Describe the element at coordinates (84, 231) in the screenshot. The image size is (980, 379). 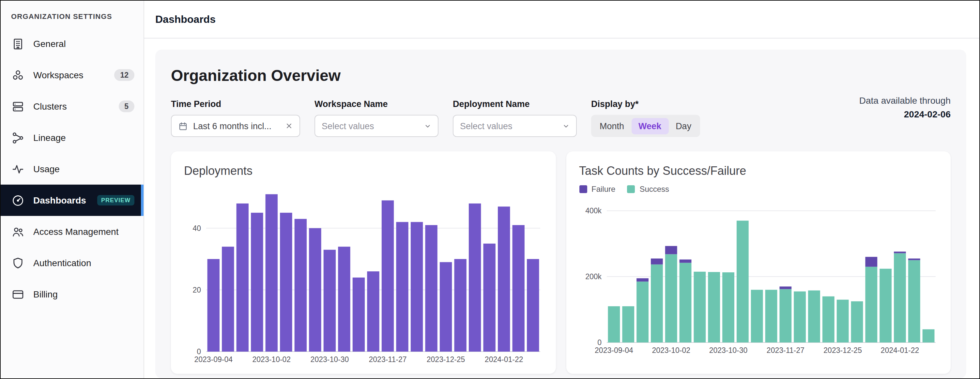
I see `sidebar-item-label: Access Management` at that location.